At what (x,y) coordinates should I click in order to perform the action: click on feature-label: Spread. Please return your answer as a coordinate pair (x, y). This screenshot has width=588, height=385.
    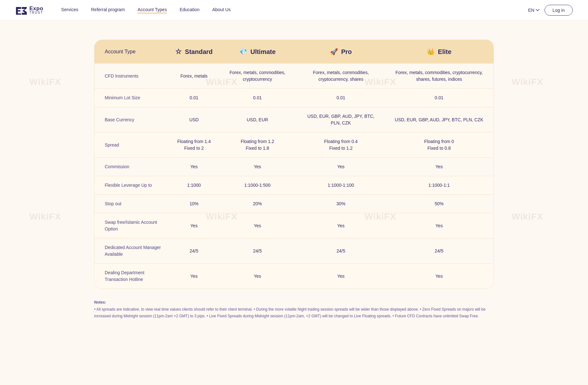
    Looking at the image, I should click on (132, 145).